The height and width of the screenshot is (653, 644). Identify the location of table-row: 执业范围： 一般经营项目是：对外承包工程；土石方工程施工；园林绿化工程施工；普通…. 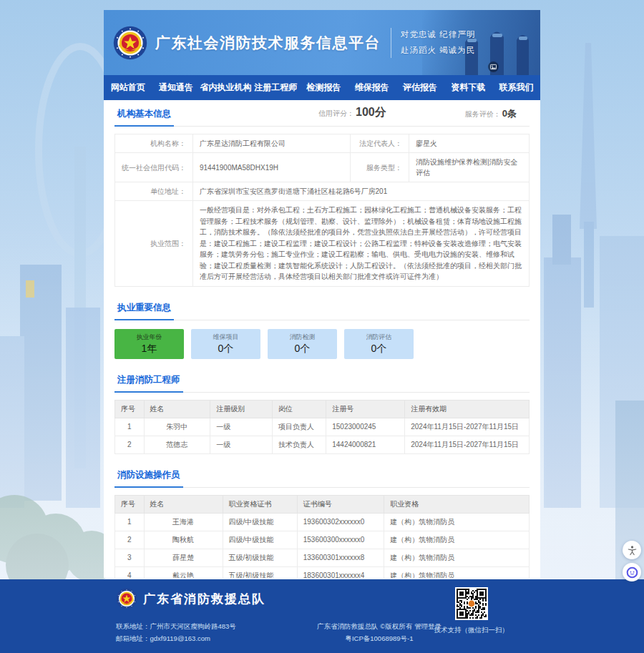
(322, 244).